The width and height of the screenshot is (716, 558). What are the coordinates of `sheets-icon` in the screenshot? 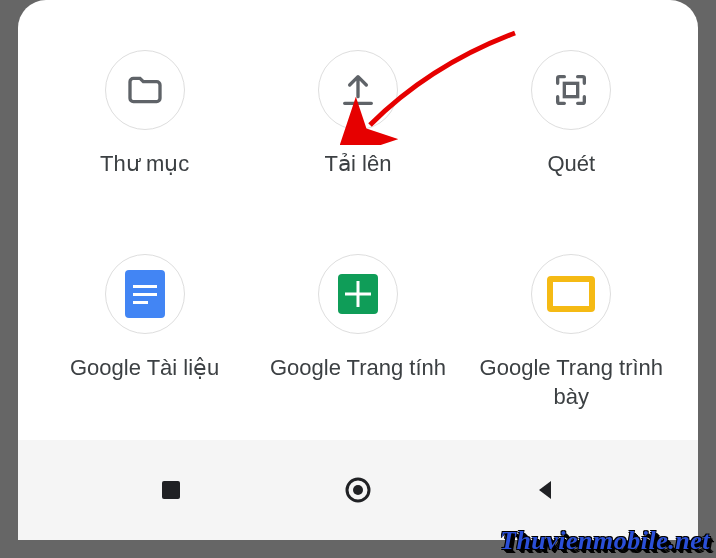 It's located at (358, 294).